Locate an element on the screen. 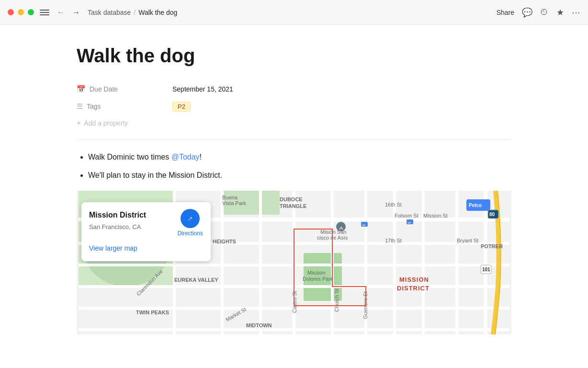 This screenshot has height=368, width=588. popup-title: Mission District is located at coordinates (118, 215).